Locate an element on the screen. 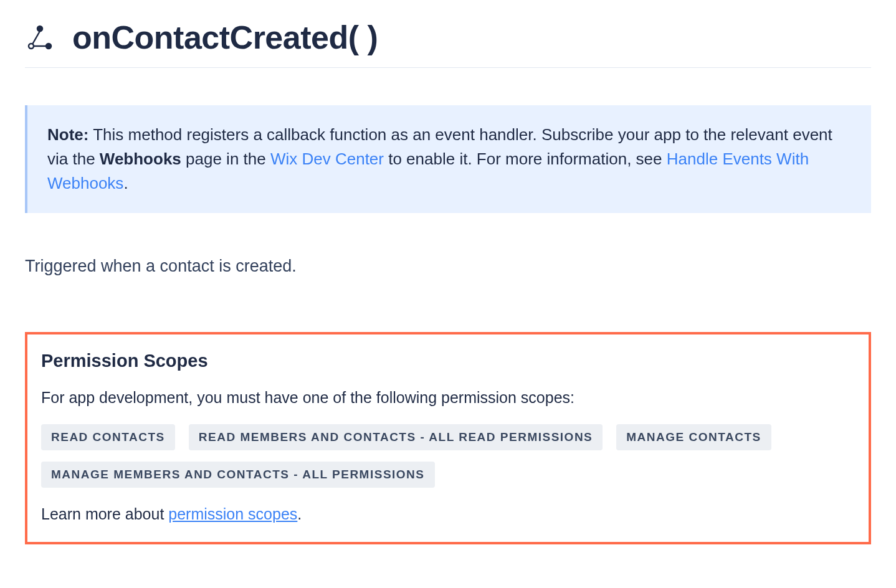 This screenshot has width=896, height=588. permission-badge: MANAGE MEMBERS AND CONTACTS - ALL PERMIS… is located at coordinates (238, 475).